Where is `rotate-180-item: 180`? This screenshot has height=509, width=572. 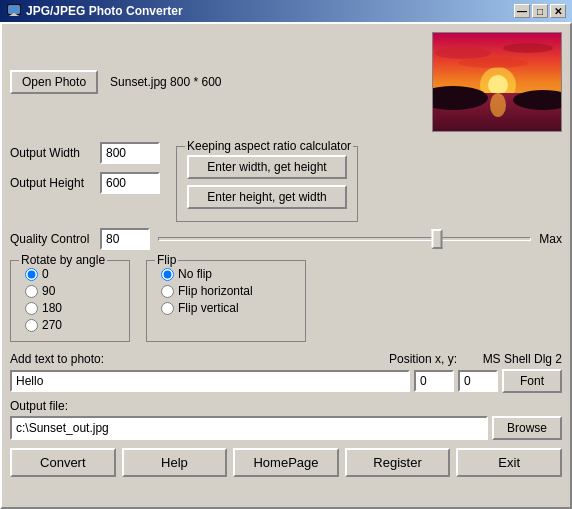
rotate-180-item: 180 is located at coordinates (70, 308).